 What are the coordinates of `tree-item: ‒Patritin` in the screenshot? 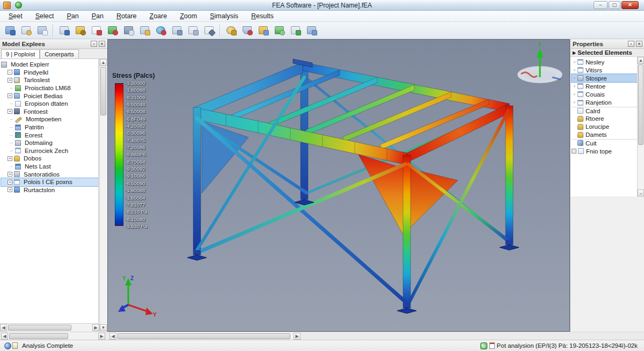 It's located at (49, 128).